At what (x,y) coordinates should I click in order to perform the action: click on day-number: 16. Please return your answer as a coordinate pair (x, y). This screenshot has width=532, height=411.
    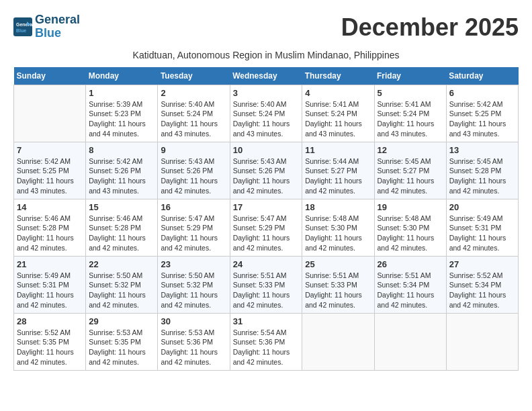
    Looking at the image, I should click on (193, 207).